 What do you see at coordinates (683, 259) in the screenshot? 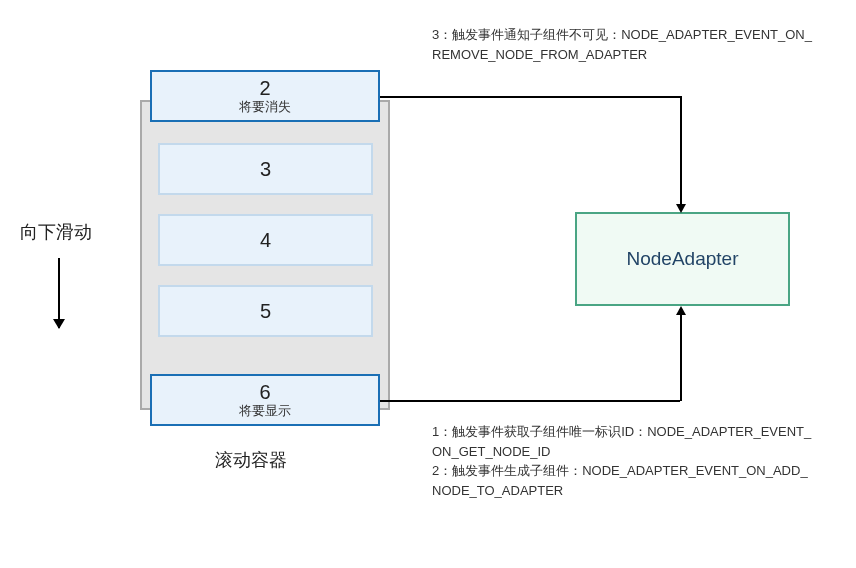
I see `node-adapter-label: NodeAdapter` at bounding box center [683, 259].